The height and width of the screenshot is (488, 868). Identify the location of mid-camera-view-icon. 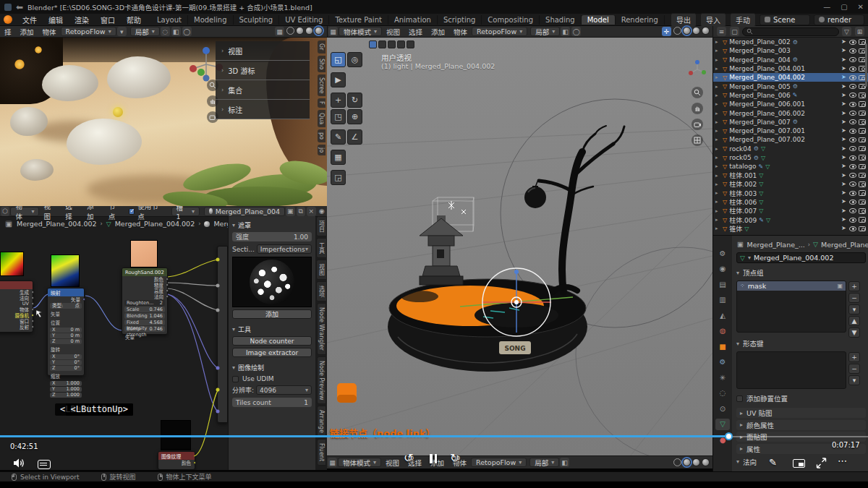
(697, 124).